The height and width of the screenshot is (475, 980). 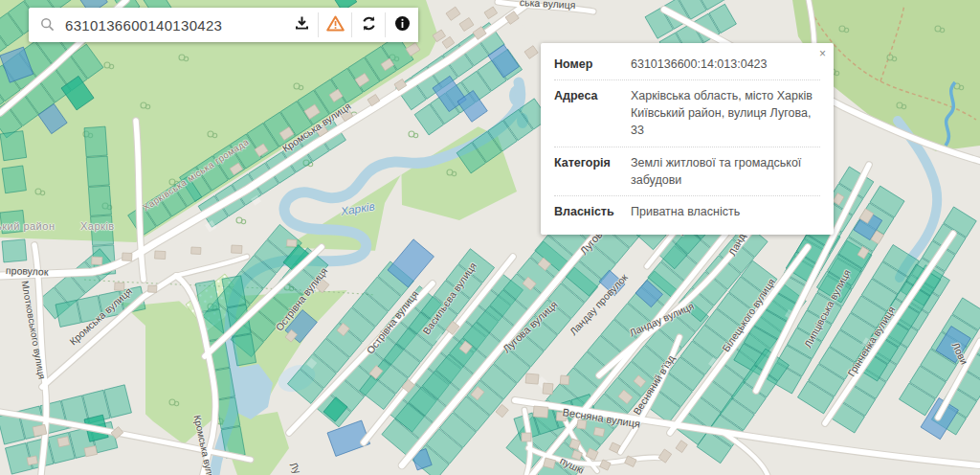 I want to click on popup-row-label: Категорія, so click(x=592, y=171).